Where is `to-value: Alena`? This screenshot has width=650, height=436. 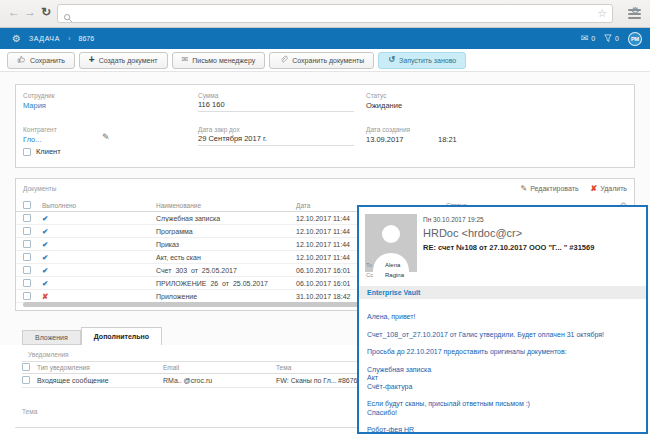 to-value: Alena is located at coordinates (392, 265).